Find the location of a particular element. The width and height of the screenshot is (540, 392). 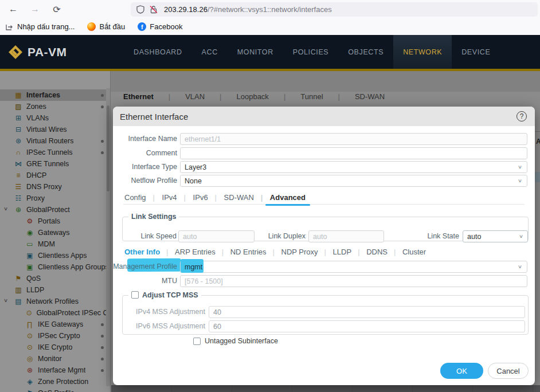

interface-name-input is located at coordinates (354, 139).